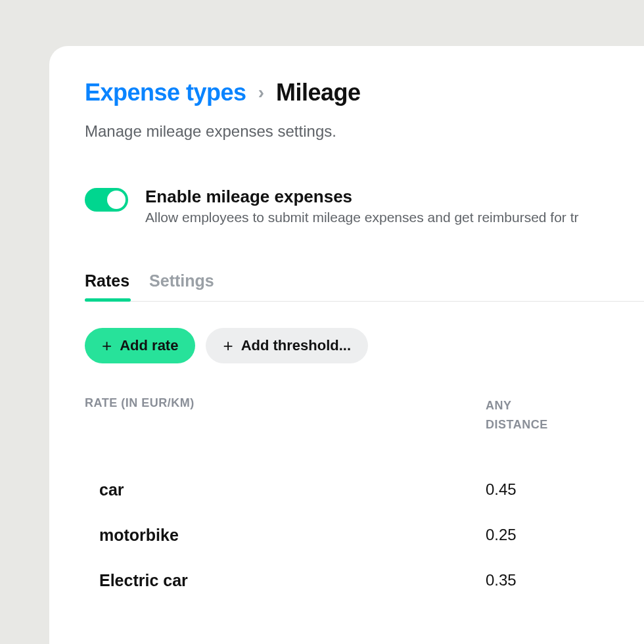 The image size is (644, 644). I want to click on tab-rates: Rates, so click(107, 287).